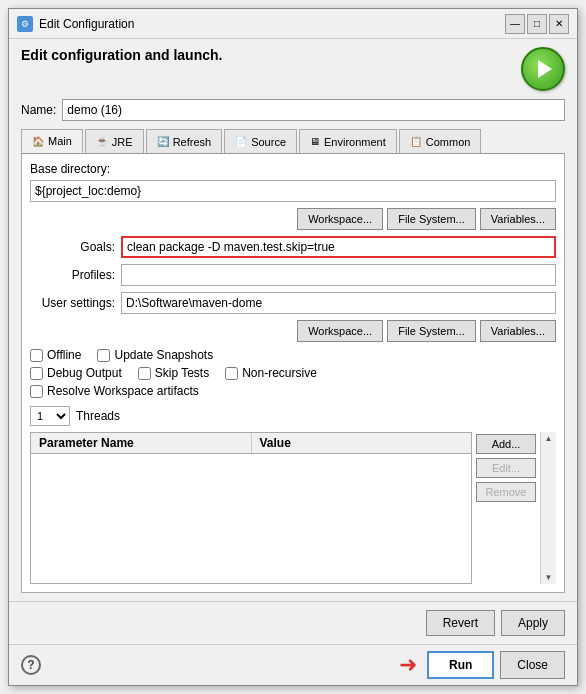 The width and height of the screenshot is (586, 694). I want to click on table-body, so click(251, 484).